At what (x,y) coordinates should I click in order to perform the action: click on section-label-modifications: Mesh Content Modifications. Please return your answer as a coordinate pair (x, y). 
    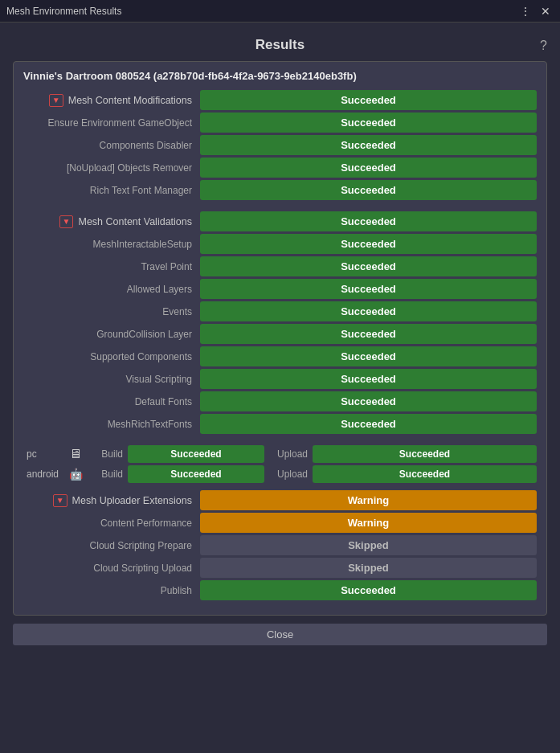
    Looking at the image, I should click on (130, 100).